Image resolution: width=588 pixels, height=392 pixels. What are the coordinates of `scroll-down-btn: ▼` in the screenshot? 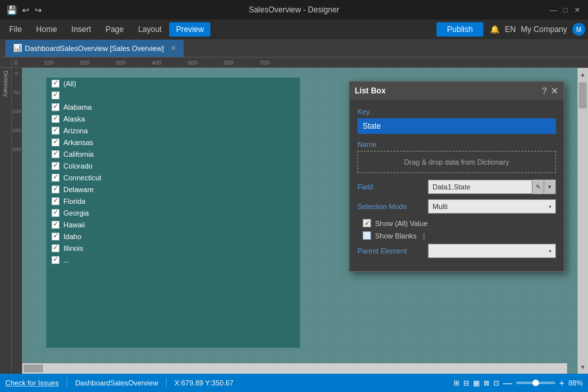 It's located at (583, 367).